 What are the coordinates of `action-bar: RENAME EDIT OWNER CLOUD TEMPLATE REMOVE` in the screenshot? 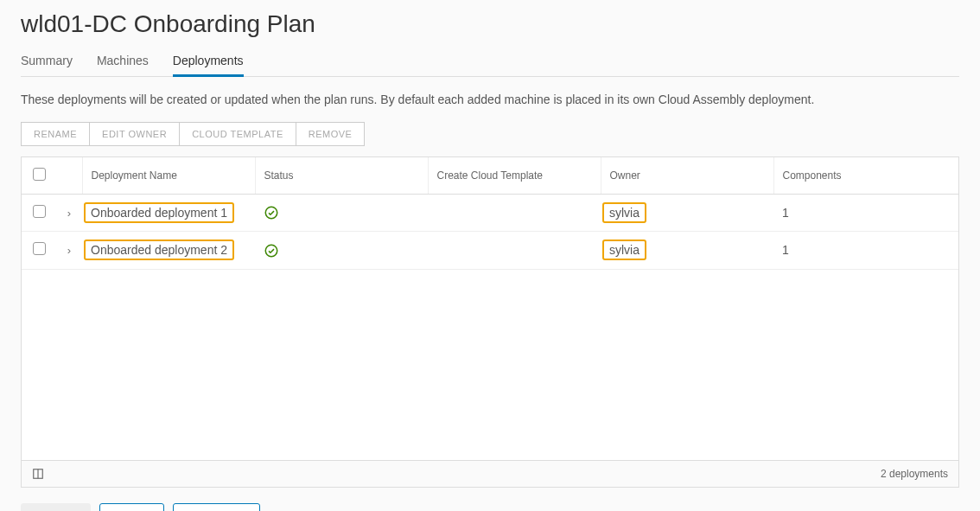 It's located at (193, 134).